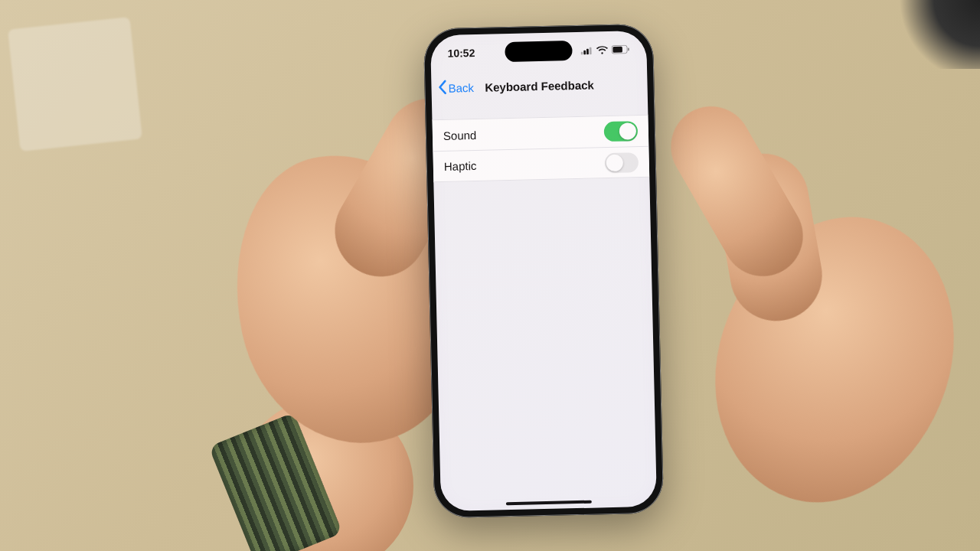 The image size is (980, 551). Describe the element at coordinates (586, 51) in the screenshot. I see `cellular-icon` at that location.